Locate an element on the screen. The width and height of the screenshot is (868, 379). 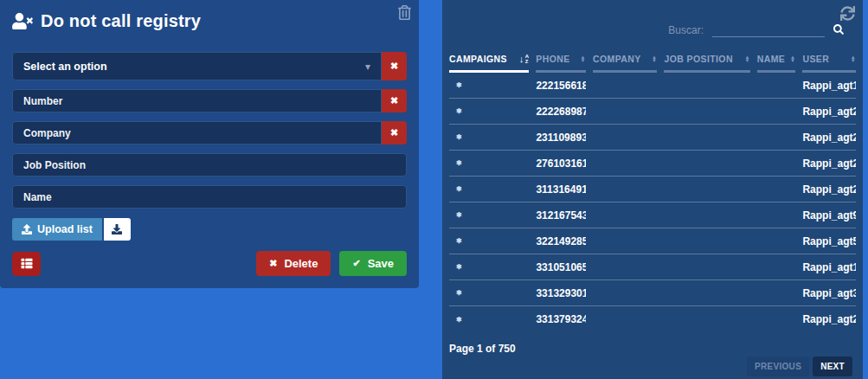
row-user: Rappi_agt11 is located at coordinates (829, 86).